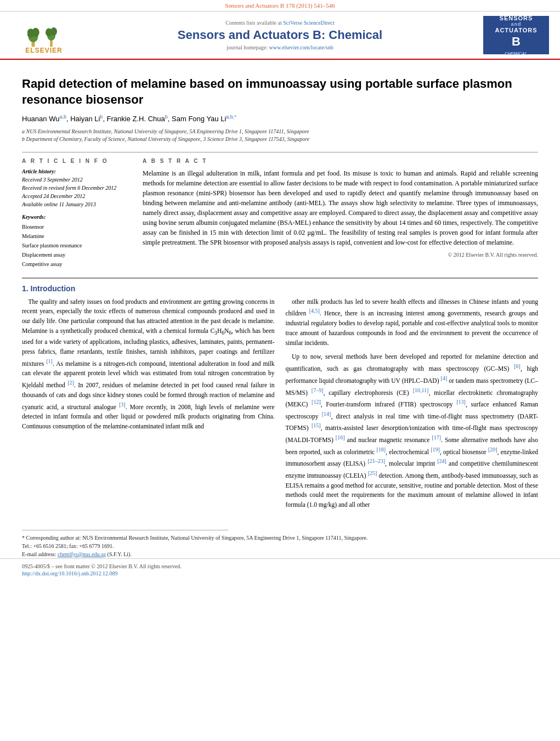 The height and width of the screenshot is (741, 560). I want to click on abstract-col: A B S T R A C T Melamine is an illegal a…, so click(340, 213).